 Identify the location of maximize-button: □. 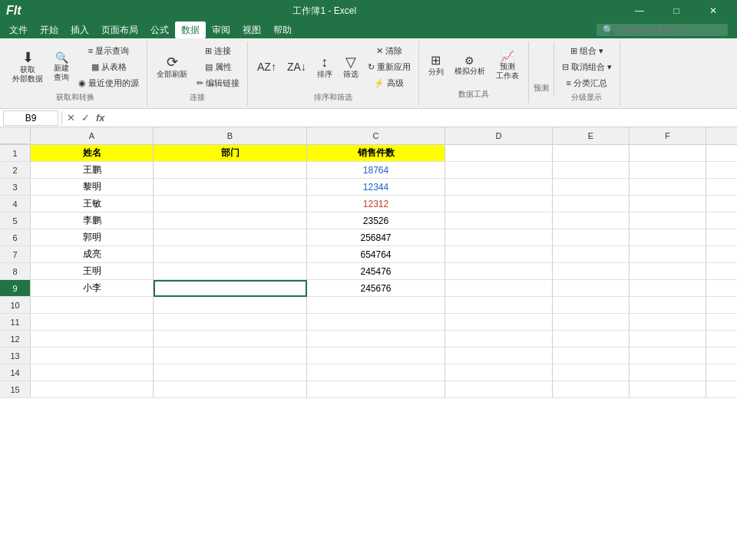
(676, 11).